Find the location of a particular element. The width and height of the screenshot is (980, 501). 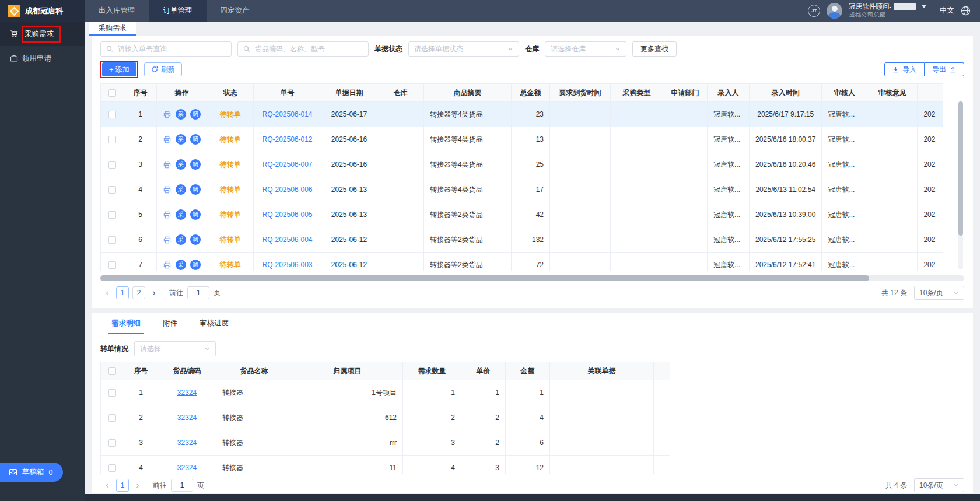

tab-demand-detail: 需求明细 is located at coordinates (126, 323).